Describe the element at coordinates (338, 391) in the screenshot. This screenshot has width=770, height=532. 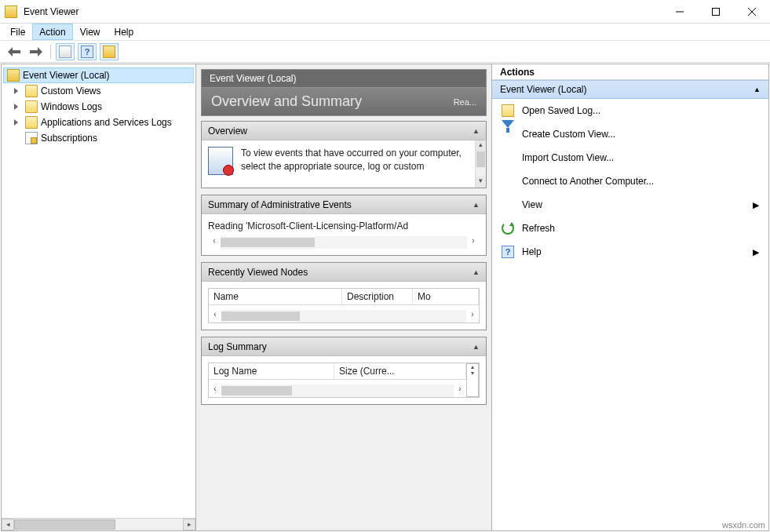
I see `logsummary-hscrollbar: ‹ ›` at that location.